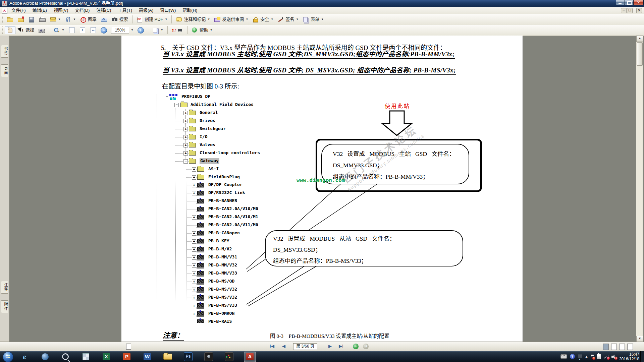 The height and width of the screenshot is (362, 644). Describe the element at coordinates (250, 357) in the screenshot. I see `taskbar-icon-acrobat: A` at that location.